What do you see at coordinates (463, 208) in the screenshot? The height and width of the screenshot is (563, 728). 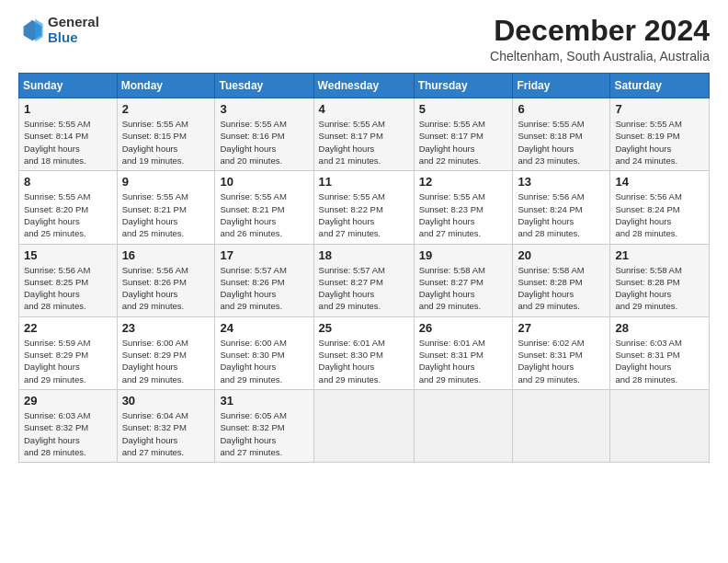 I see `table-row: 12 Sunrise: 5:55 AM Sunset: 8:23 PM Dayl…` at bounding box center [463, 208].